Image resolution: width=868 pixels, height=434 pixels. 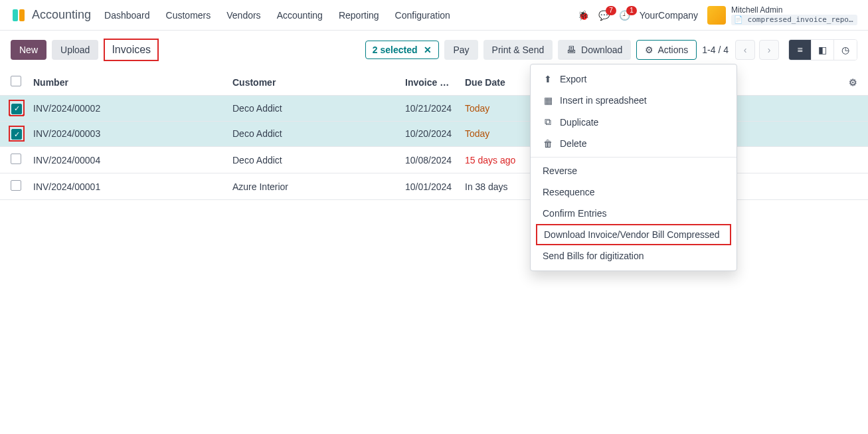 I want to click on activity-view-button: ◷, so click(x=845, y=50).